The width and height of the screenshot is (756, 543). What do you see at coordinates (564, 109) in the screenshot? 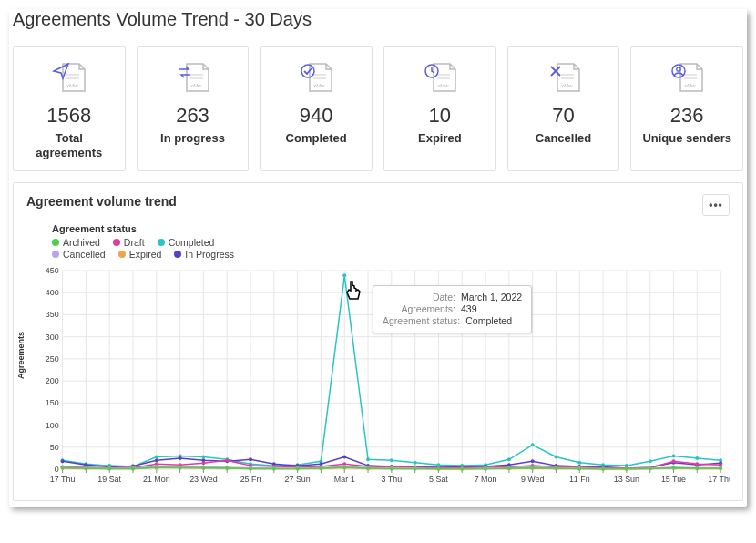
I see `kpi-card-4: xMw 70 Cancelled` at bounding box center [564, 109].